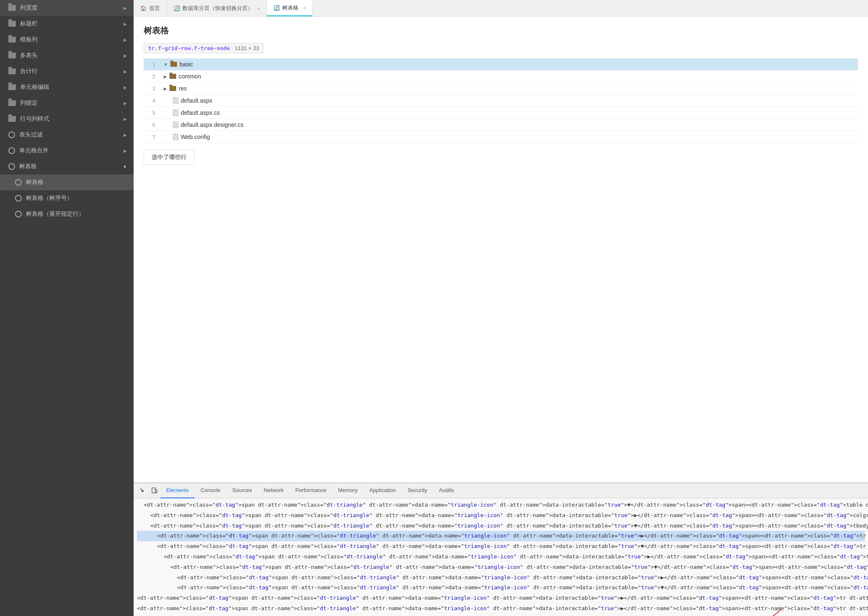  Describe the element at coordinates (67, 214) in the screenshot. I see `sidebar-item-shubiaoge-sub3: 树表格（展开指定行）` at that location.